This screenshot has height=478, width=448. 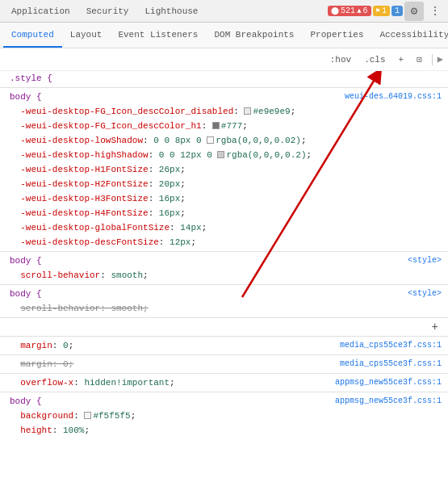 What do you see at coordinates (224, 430) in the screenshot?
I see `code-content: height: 100%;` at bounding box center [224, 430].